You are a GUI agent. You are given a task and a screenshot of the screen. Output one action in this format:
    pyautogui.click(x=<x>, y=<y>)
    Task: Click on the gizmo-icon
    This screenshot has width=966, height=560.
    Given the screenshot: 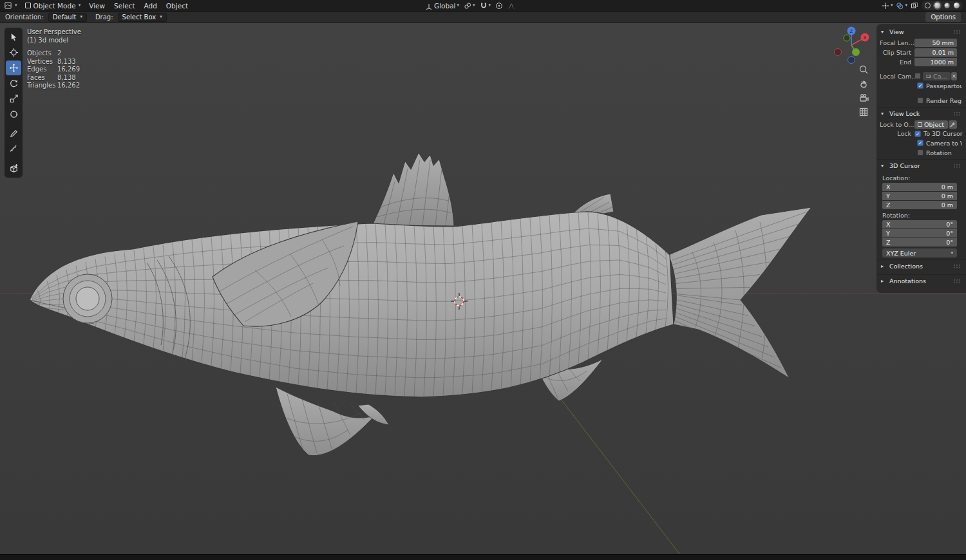 What is the action you would take?
    pyautogui.click(x=886, y=6)
    